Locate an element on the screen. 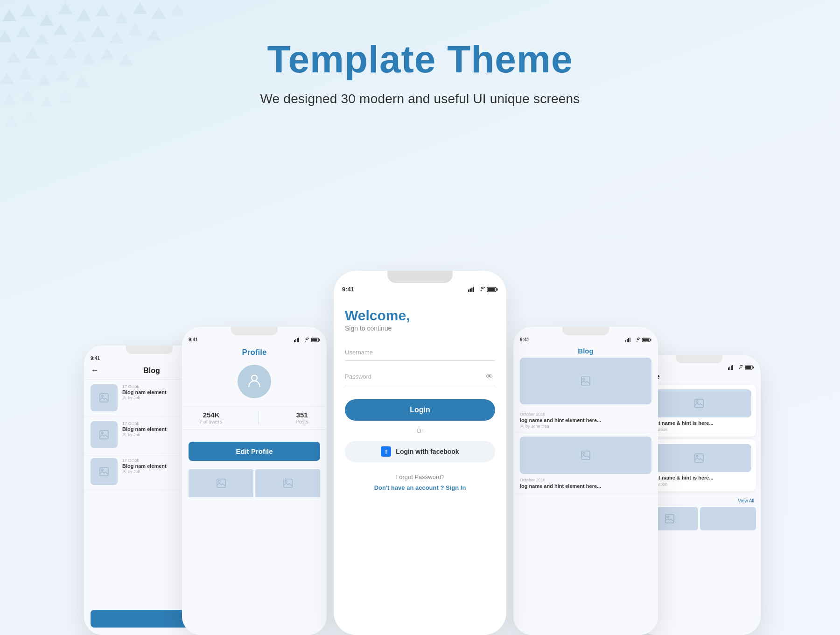 Image resolution: width=840 pixels, height=635 pixels. signup-link: Sign In is located at coordinates (455, 487).